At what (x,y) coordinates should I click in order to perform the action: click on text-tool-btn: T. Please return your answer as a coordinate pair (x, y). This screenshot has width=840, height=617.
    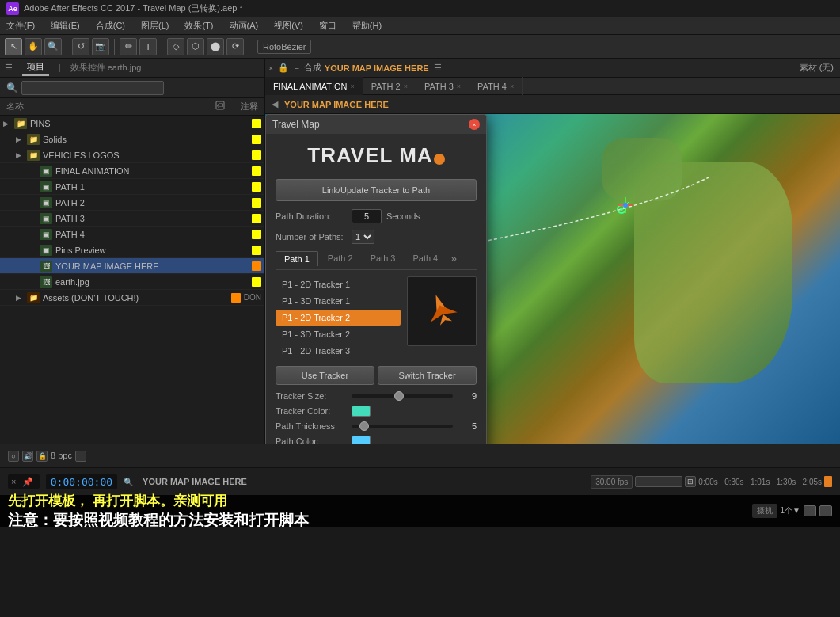
    Looking at the image, I should click on (148, 47).